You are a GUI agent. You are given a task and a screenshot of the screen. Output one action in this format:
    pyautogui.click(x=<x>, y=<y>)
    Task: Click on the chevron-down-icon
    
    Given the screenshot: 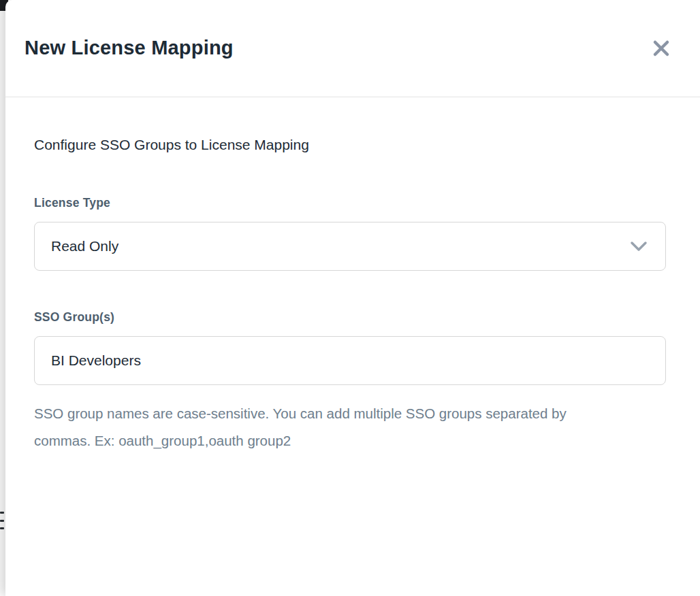 What is the action you would take?
    pyautogui.click(x=639, y=246)
    